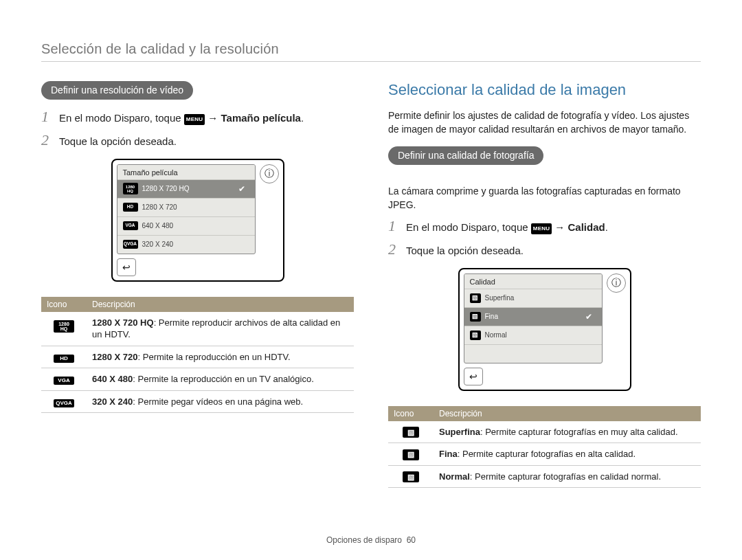 Image resolution: width=742 pixels, height=560 pixels. What do you see at coordinates (466, 155) in the screenshot?
I see `pill-photo-quality: Definir una calidad de fotografía` at bounding box center [466, 155].